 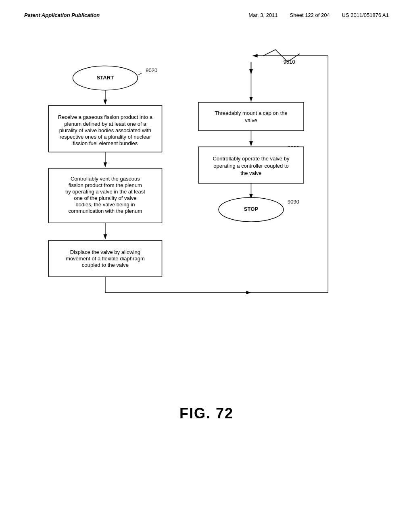 I want to click on node9030-line2: plenum defined by at least one of a, so click(x=105, y=124).